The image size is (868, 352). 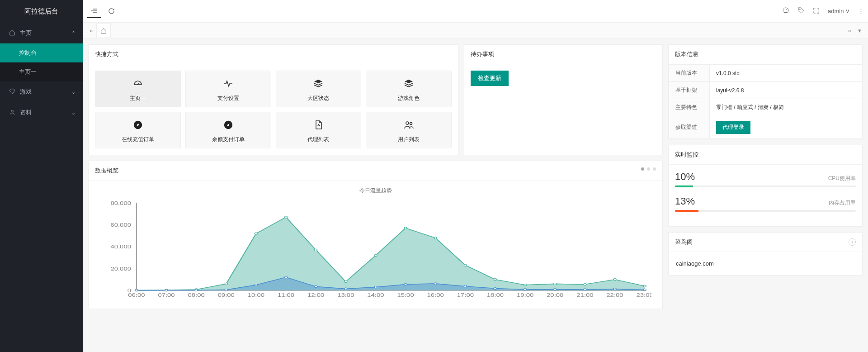 I want to click on tab-home, so click(x=104, y=31).